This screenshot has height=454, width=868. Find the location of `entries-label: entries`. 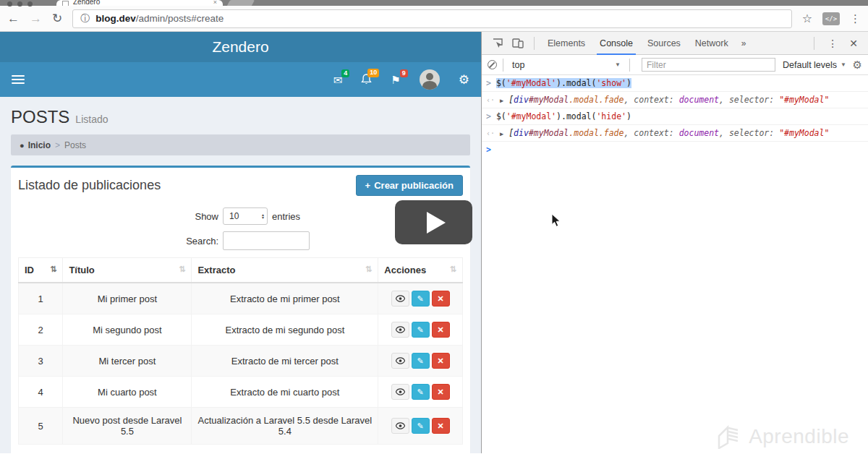

entries-label: entries is located at coordinates (286, 217).